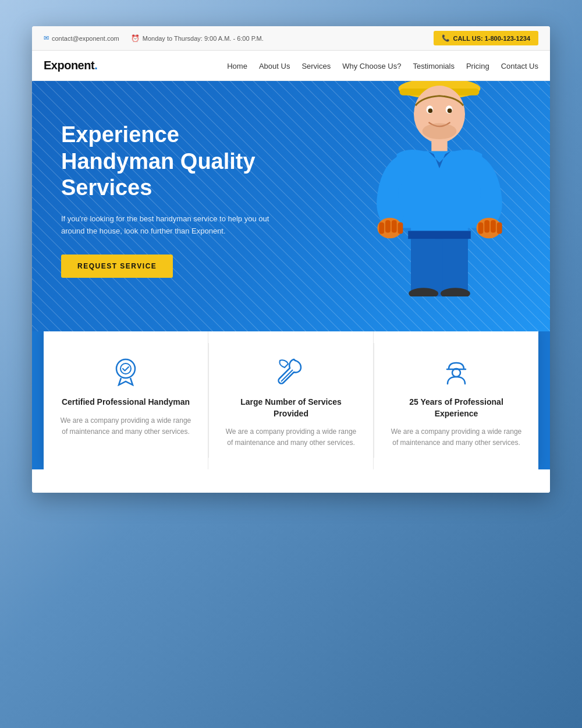 The image size is (582, 728). Describe the element at coordinates (291, 401) in the screenshot. I see `card-services: Large Number of Services Provided We are…` at that location.